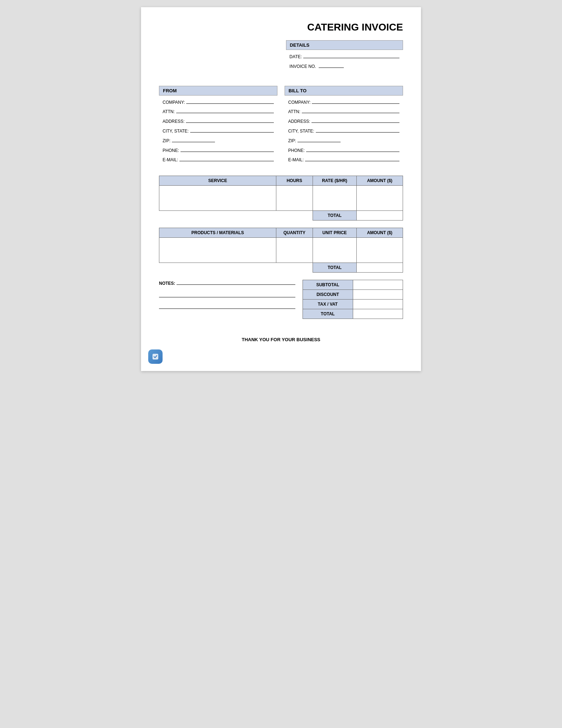 The height and width of the screenshot is (728, 562). Describe the element at coordinates (176, 131) in the screenshot. I see `from-city-label: CITY, STATE:` at that location.